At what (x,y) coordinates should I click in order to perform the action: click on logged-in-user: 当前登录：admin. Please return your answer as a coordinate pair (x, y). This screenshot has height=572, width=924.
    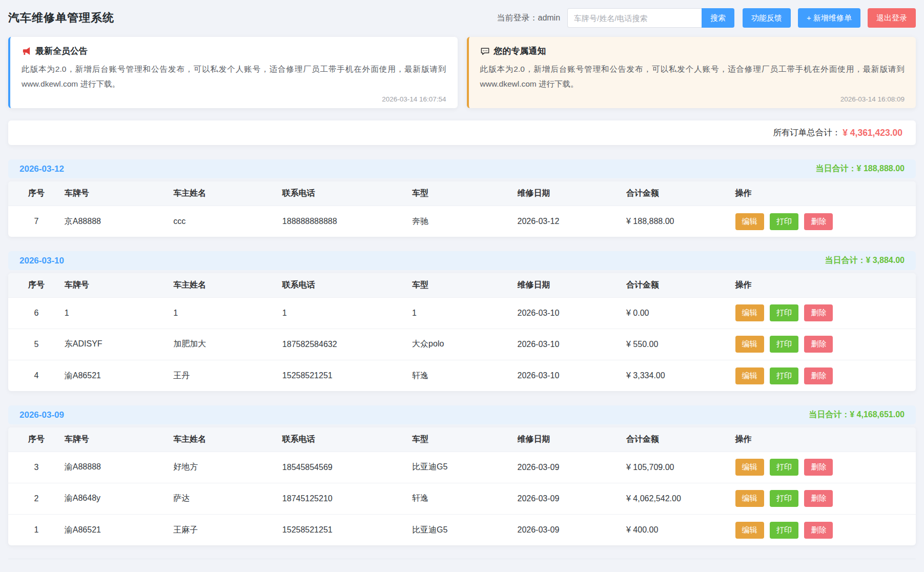
    Looking at the image, I should click on (528, 18).